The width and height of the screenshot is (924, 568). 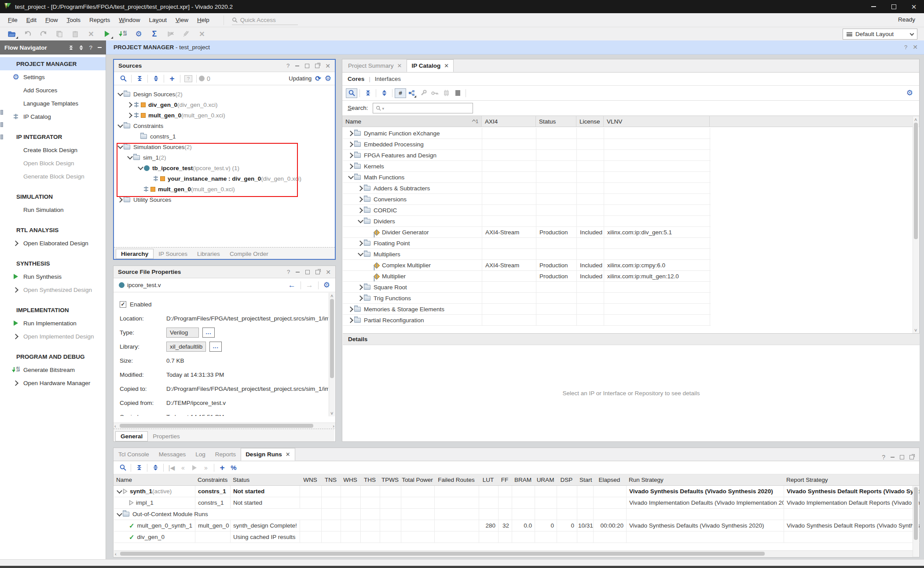 I want to click on ip-tree-row: Multipliers, so click(x=527, y=254).